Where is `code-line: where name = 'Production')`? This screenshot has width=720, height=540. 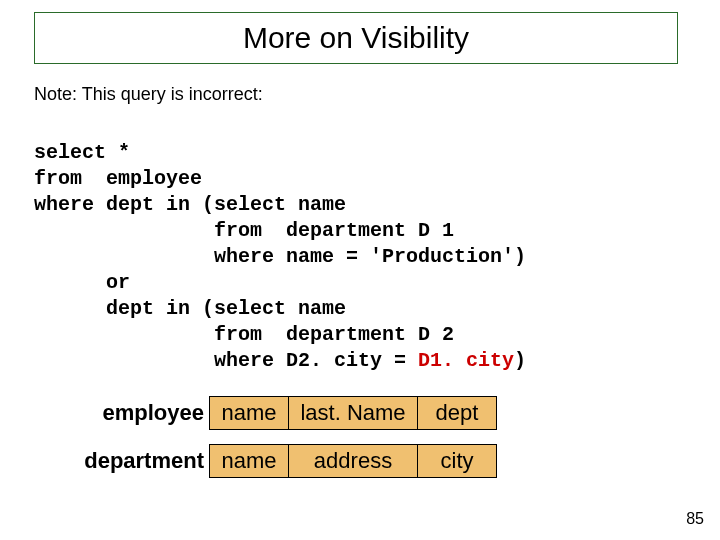 code-line: where name = 'Production') is located at coordinates (280, 256).